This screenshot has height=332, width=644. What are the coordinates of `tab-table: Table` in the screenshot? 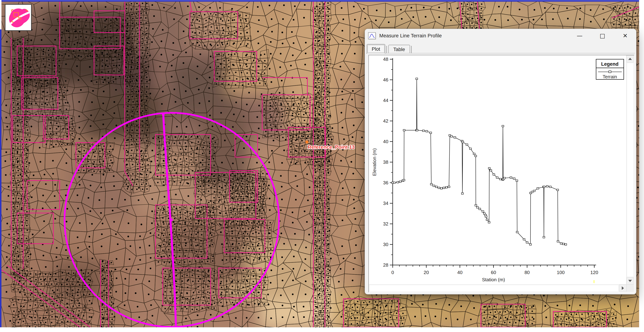 It's located at (399, 49).